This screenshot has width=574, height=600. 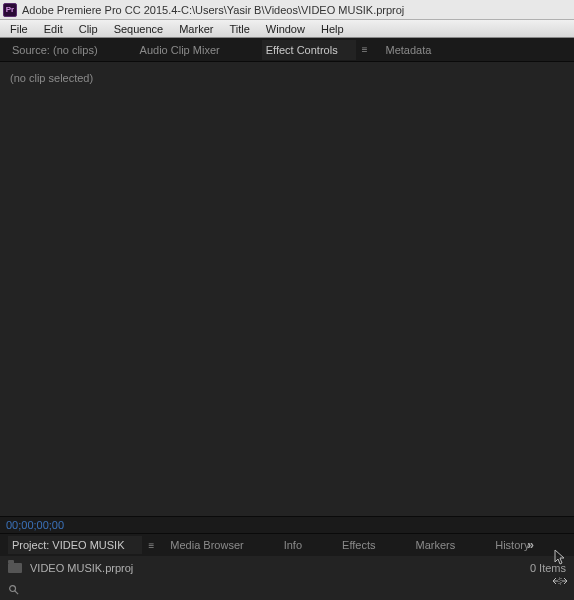 What do you see at coordinates (560, 581) in the screenshot?
I see `ripple-edit-tool-icon` at bounding box center [560, 581].